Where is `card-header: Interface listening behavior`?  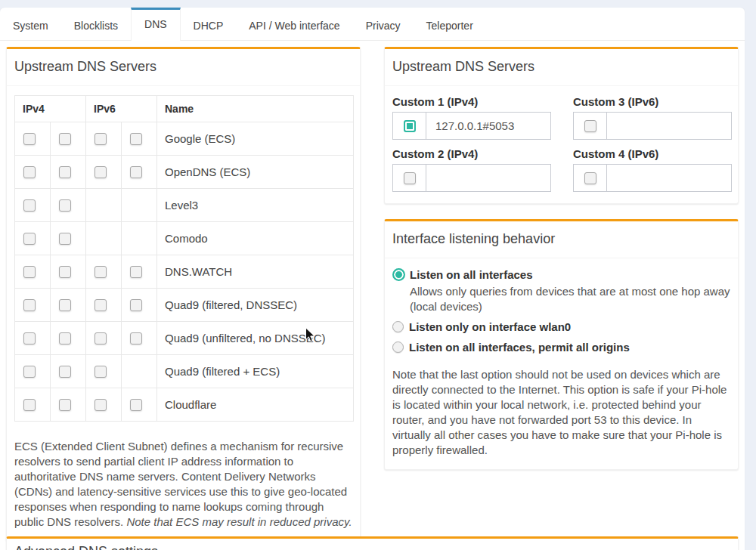 card-header: Interface listening behavior is located at coordinates (561, 240).